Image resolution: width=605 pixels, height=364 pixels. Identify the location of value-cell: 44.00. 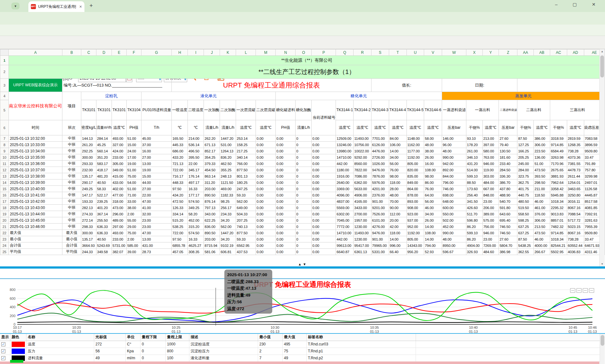
(156, 183).